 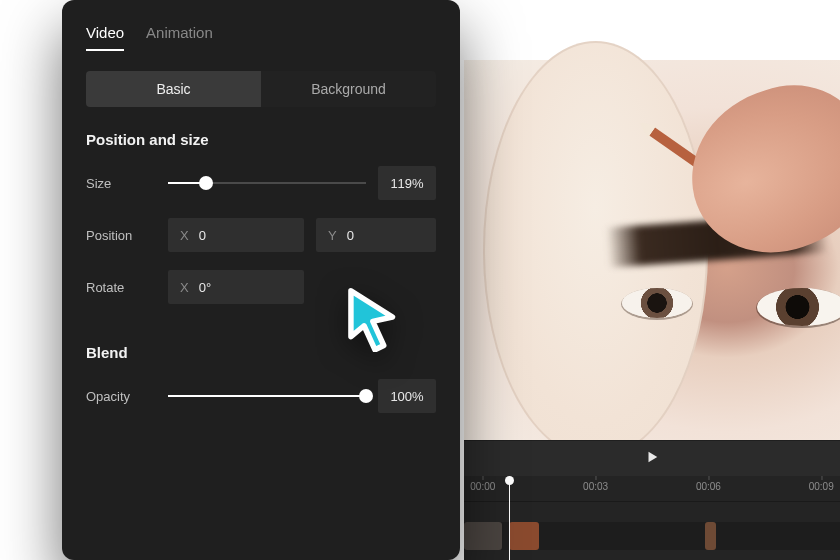 I want to click on ruler-tick: 00:06, so click(x=708, y=486).